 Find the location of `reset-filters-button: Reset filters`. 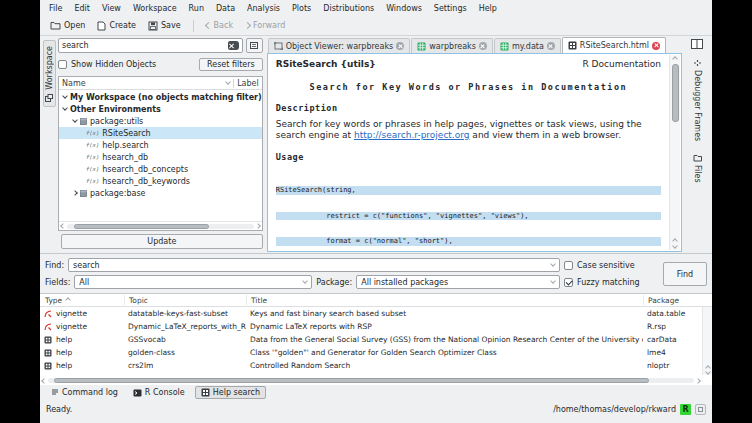

reset-filters-button: Reset filters is located at coordinates (231, 64).